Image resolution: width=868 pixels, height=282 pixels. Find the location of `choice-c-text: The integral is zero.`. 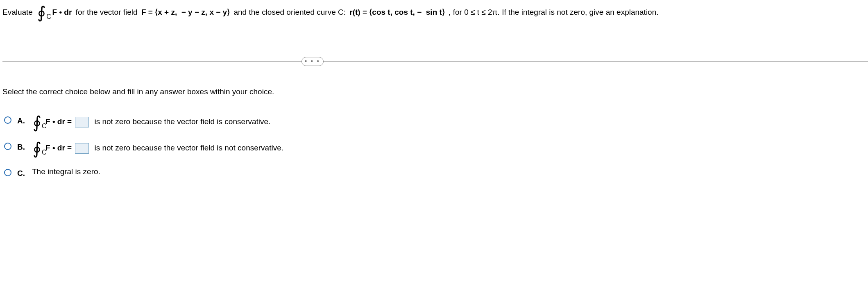

choice-c-text: The integral is zero. is located at coordinates (66, 172).